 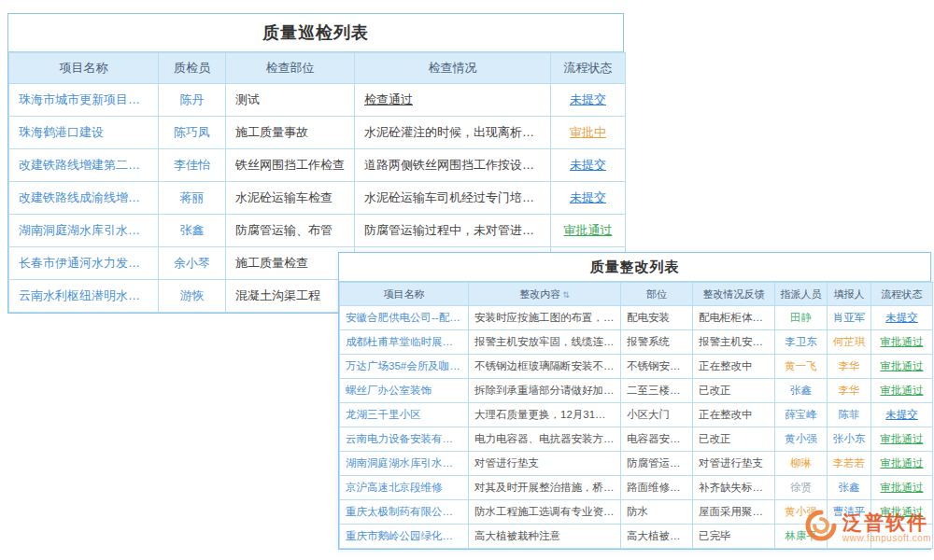 I want to click on rectify-content-cell: 对管进行垫支, so click(x=545, y=464).